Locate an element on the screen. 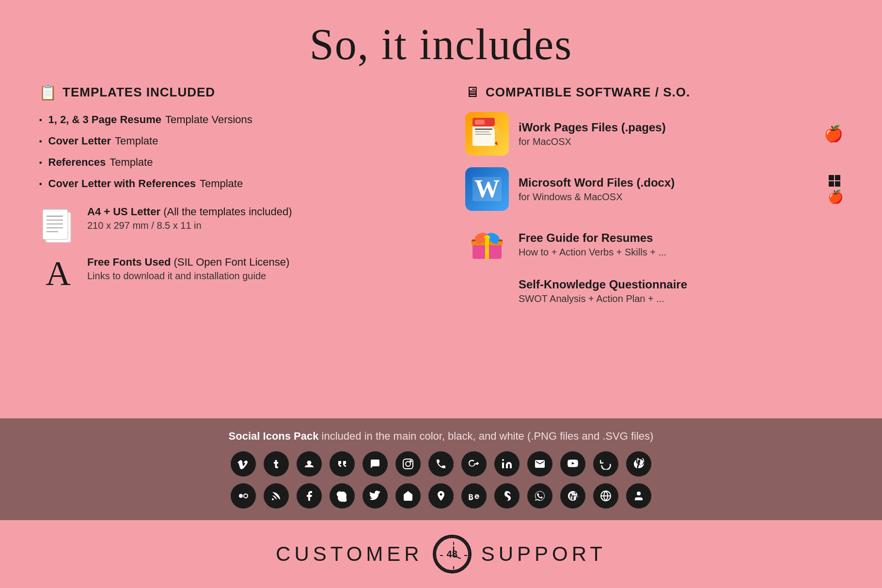 The image size is (882, 588). guide-row: Free Guide for Resumes How to + Action V… is located at coordinates (654, 244).